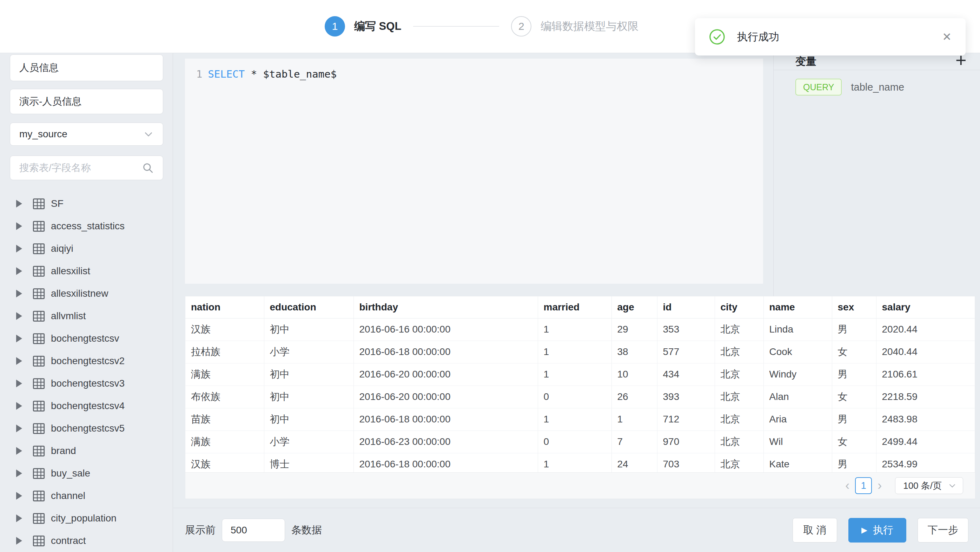  I want to click on table-cell: 393, so click(686, 397).